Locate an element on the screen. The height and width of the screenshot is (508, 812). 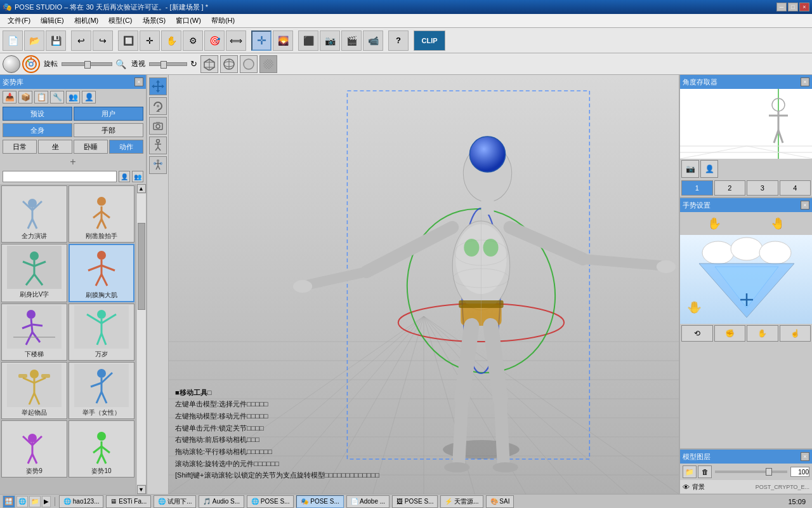
help-button: ? is located at coordinates (398, 41).